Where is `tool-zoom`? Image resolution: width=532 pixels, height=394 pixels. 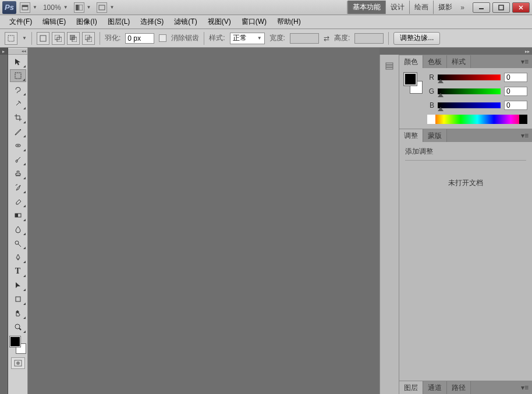
tool-zoom is located at coordinates (18, 327).